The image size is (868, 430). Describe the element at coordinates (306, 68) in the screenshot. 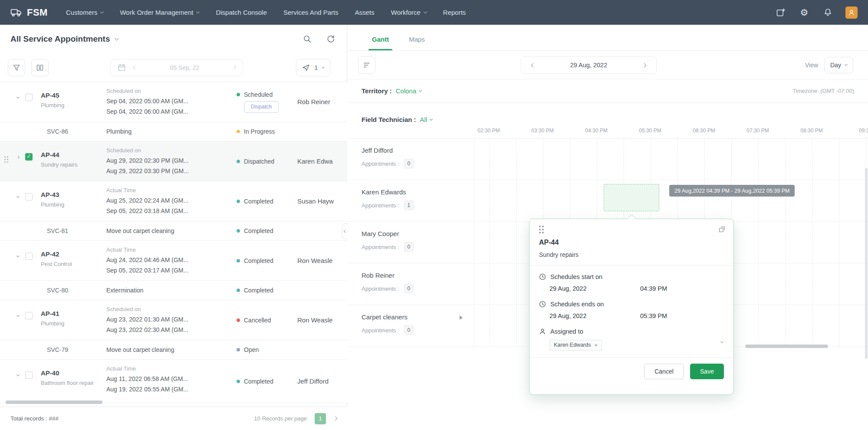

I see `send-icon` at that location.